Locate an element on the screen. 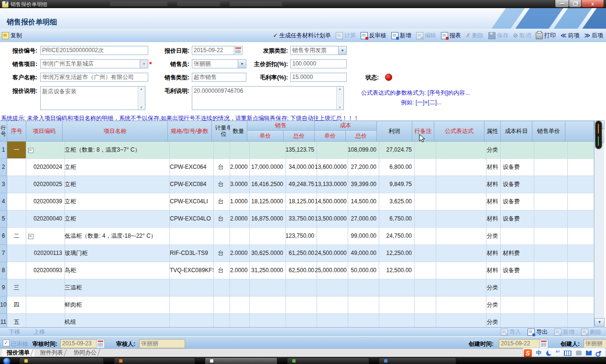 This screenshot has width=606, height=364. cell-st: 49,248.75 is located at coordinates (300, 185).